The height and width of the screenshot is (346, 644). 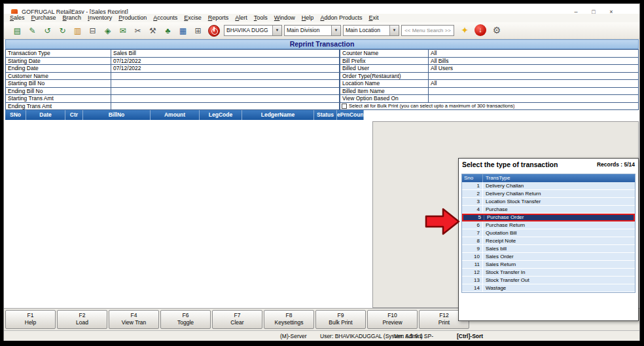 What do you see at coordinates (75, 115) in the screenshot?
I see `column-header-ctr: Ctr` at bounding box center [75, 115].